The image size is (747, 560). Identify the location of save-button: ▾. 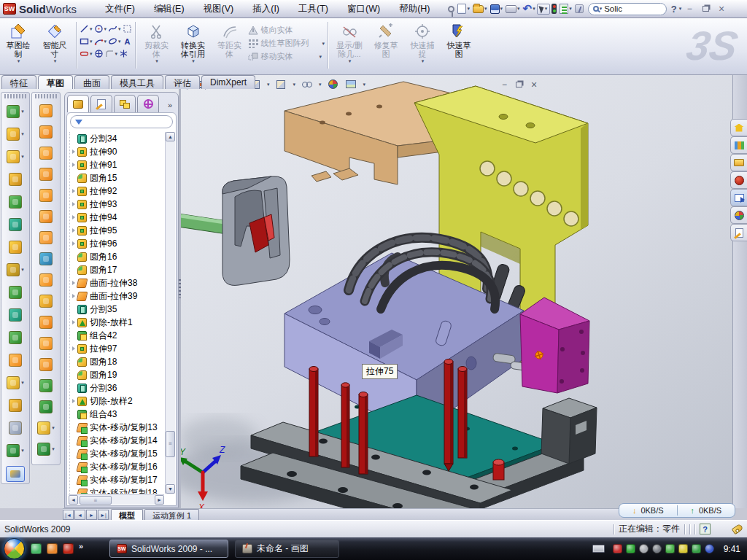
(497, 9).